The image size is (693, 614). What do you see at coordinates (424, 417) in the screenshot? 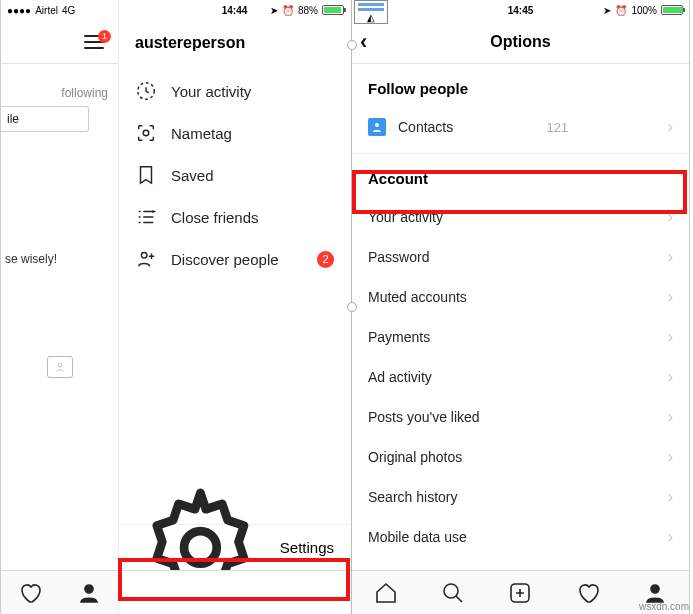
I see `option-label: Posts you've liked` at bounding box center [424, 417].